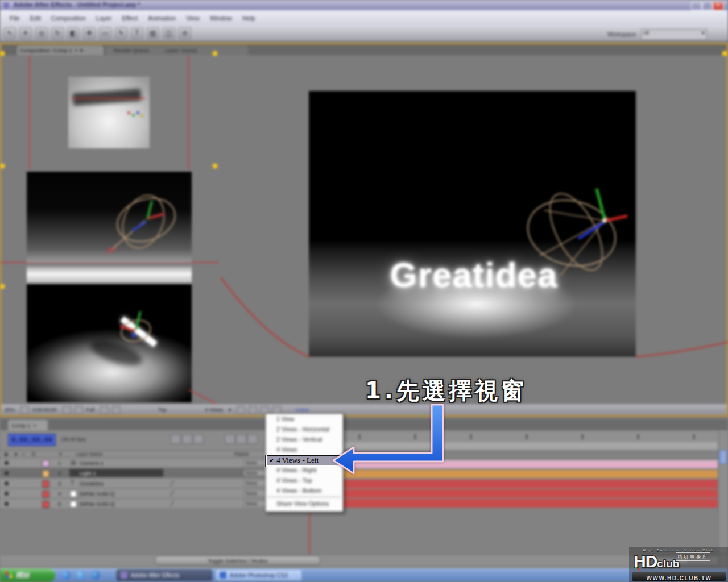 The width and height of the screenshot is (728, 582). Describe the element at coordinates (187, 439) in the screenshot. I see `draft-3d-icon` at that location.